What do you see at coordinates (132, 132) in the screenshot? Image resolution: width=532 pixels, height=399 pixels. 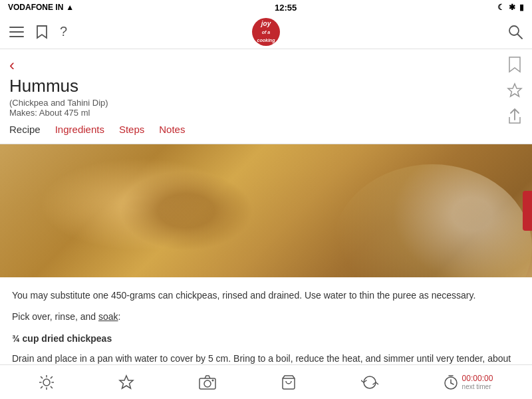 I see `tab-steps: Steps` at bounding box center [132, 132].